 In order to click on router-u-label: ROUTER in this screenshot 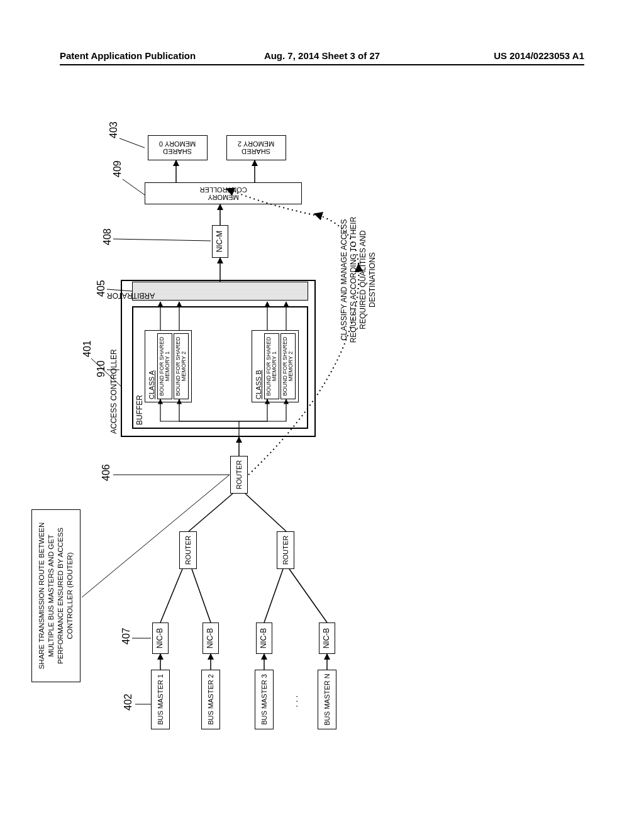, I will do `click(188, 550)`.